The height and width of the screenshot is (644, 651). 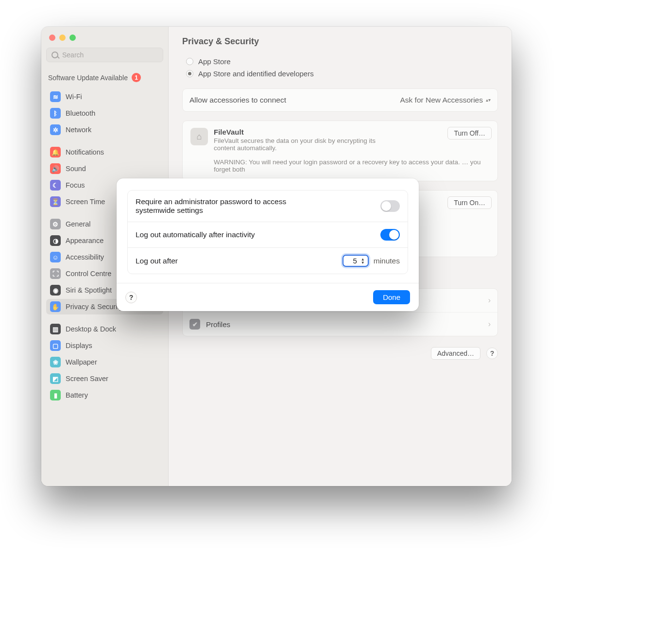 I want to click on updown-icon: ▴▾, so click(x=488, y=100).